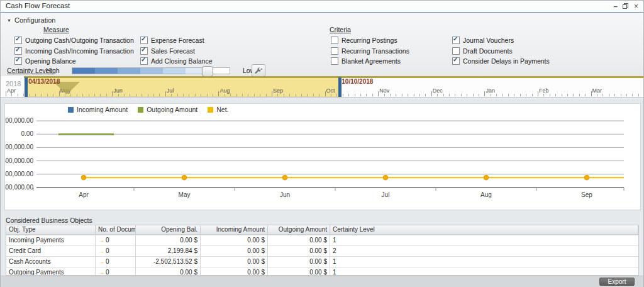  I want to click on close-icon: ×, so click(636, 6).